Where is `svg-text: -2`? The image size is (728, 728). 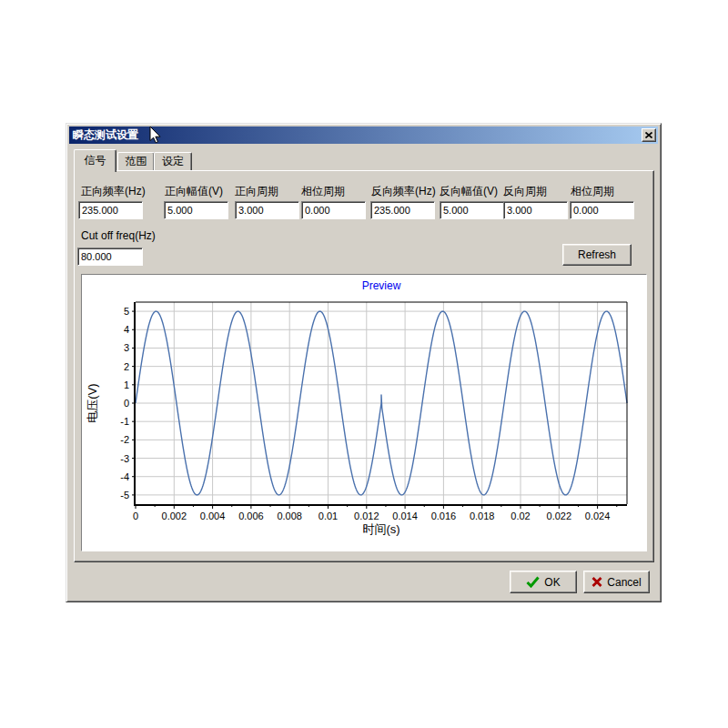
svg-text: -2 is located at coordinates (125, 440).